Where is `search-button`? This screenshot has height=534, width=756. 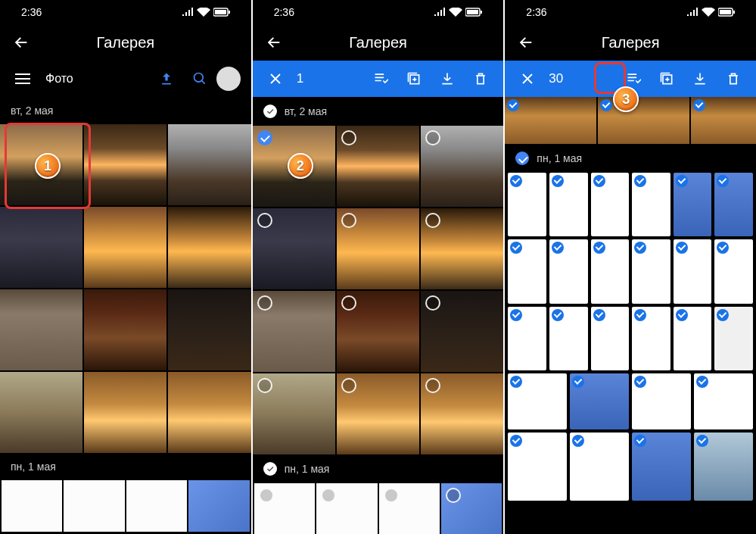 search-button is located at coordinates (200, 79).